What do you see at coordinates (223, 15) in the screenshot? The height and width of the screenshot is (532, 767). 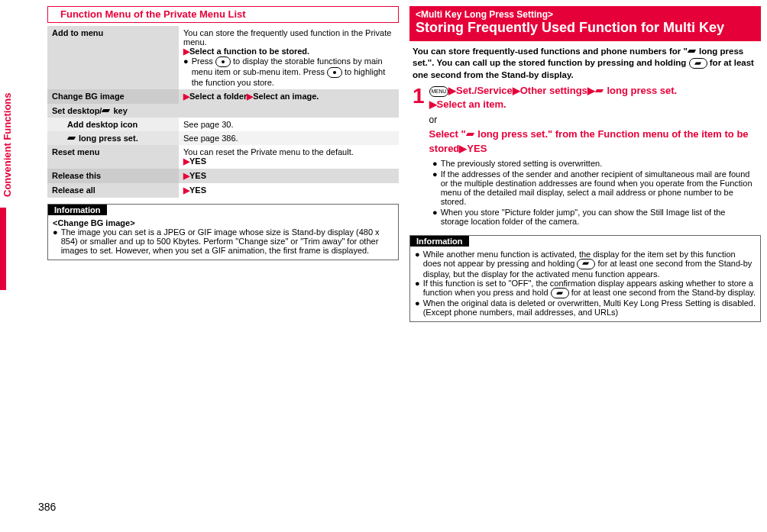 I see `section-title-bar: Function Menu of the Private Menu List` at bounding box center [223, 15].